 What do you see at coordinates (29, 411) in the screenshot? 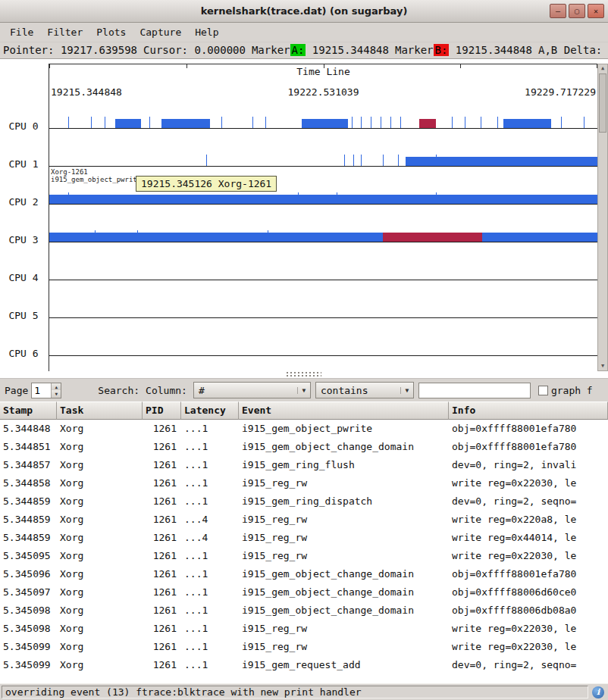
I see `column-header-stamp: Stamp` at bounding box center [29, 411].